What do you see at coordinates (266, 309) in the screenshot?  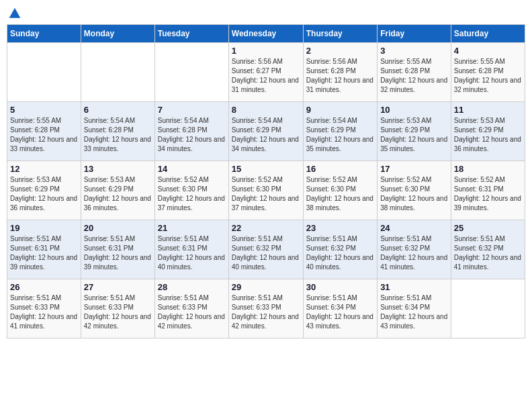 I see `calendar-cell: 29Sunrise: 5:51 AMSunset: 6:33 PMDayligh…` at bounding box center [266, 309].